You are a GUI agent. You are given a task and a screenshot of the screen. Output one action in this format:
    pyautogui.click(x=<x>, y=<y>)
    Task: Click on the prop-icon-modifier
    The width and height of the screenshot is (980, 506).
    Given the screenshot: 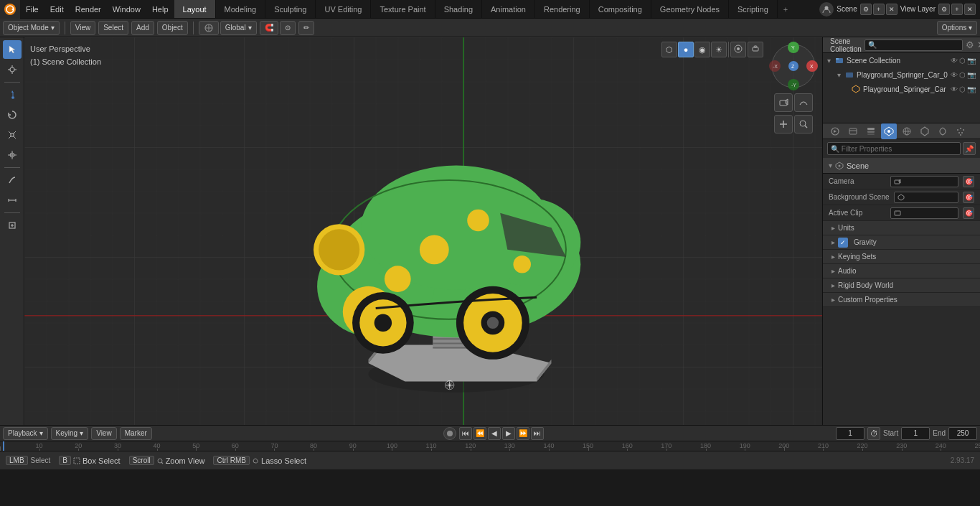 What is the action you would take?
    pyautogui.click(x=943, y=131)
    